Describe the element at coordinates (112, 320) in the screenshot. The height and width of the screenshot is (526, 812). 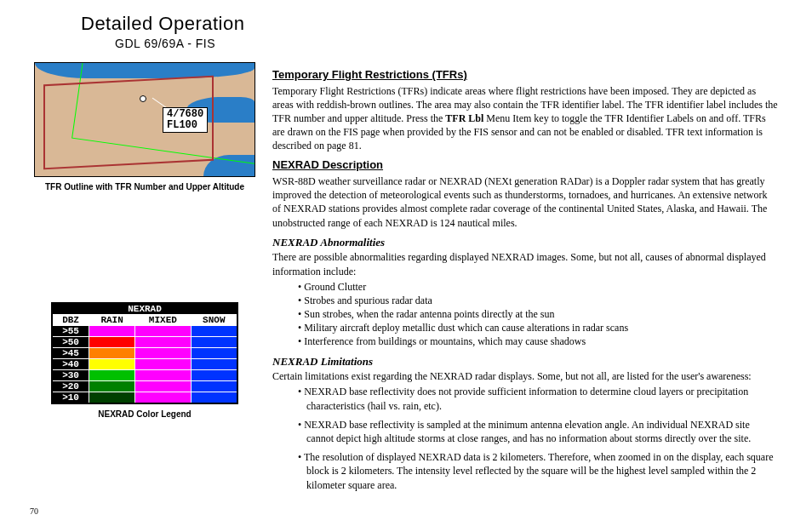
I see `col-header: RAIN` at that location.